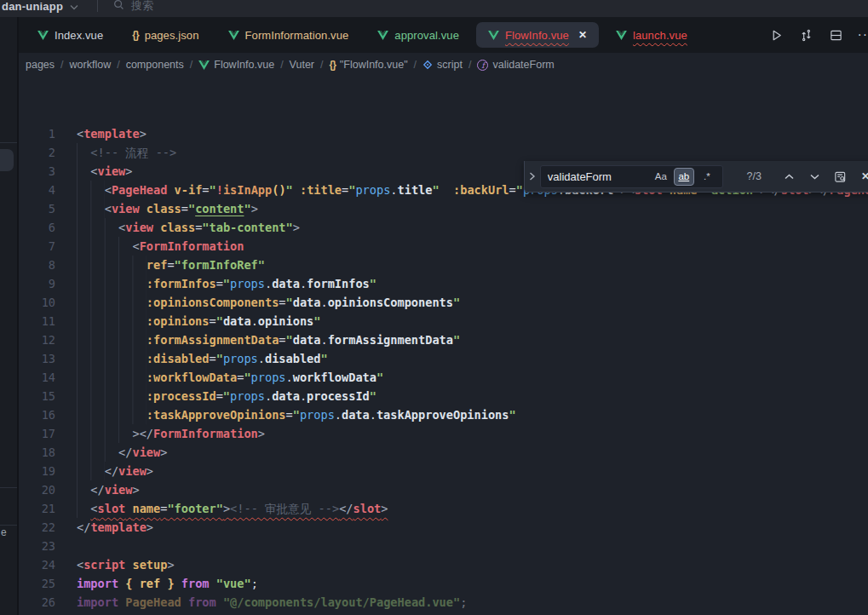 This screenshot has width=868, height=615. I want to click on module-icon, so click(428, 65).